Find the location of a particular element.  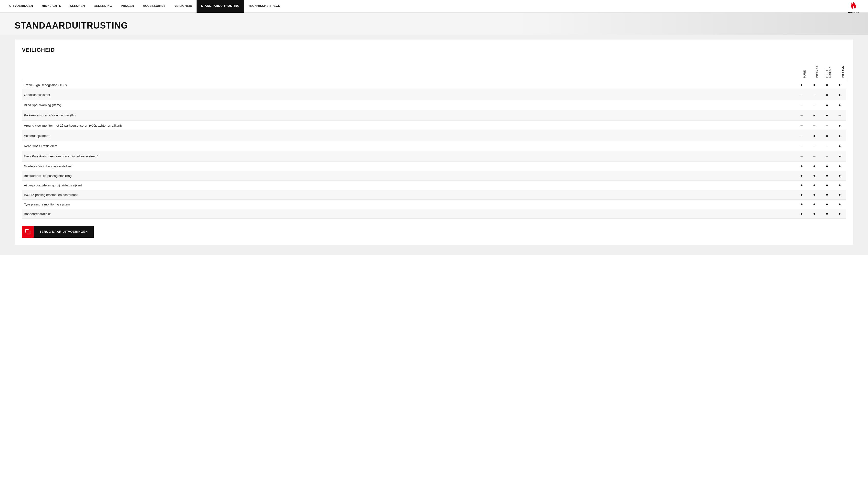

hero-section: STANDAARDUITRUSTING is located at coordinates (434, 24).